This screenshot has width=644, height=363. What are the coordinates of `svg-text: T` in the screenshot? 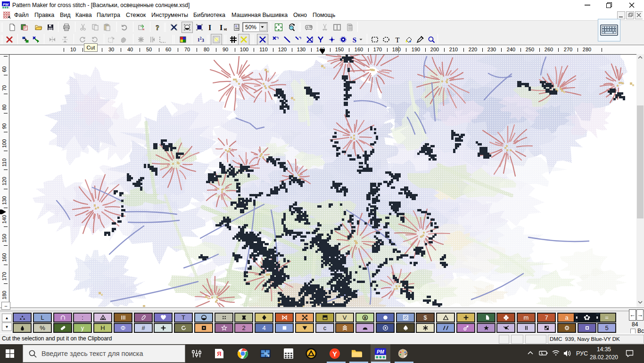 It's located at (397, 40).